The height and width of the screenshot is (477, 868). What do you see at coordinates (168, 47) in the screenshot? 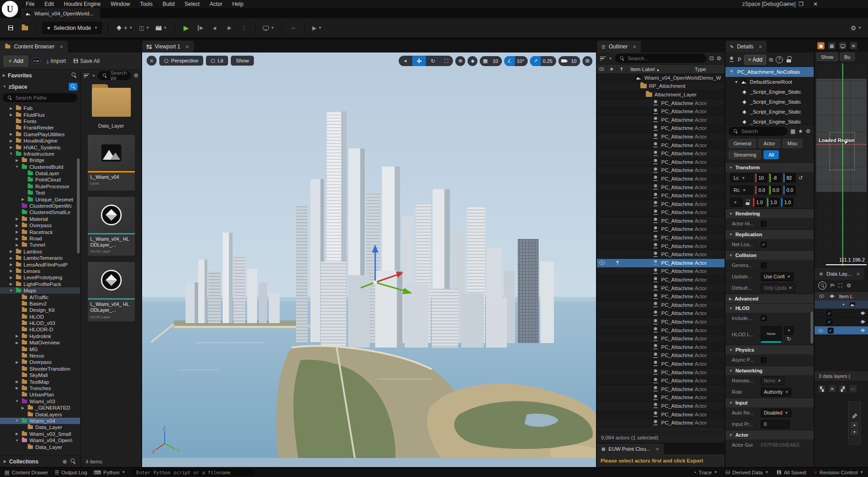
I see `tab-viewport: Viewport 1✕` at bounding box center [168, 47].